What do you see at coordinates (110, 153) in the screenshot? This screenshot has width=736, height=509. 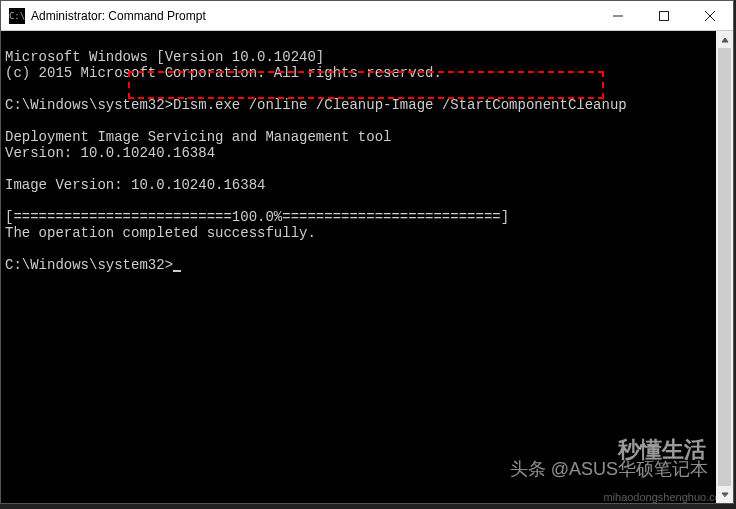 I see `console-line: Version: 10.0.10240.16384` at bounding box center [110, 153].